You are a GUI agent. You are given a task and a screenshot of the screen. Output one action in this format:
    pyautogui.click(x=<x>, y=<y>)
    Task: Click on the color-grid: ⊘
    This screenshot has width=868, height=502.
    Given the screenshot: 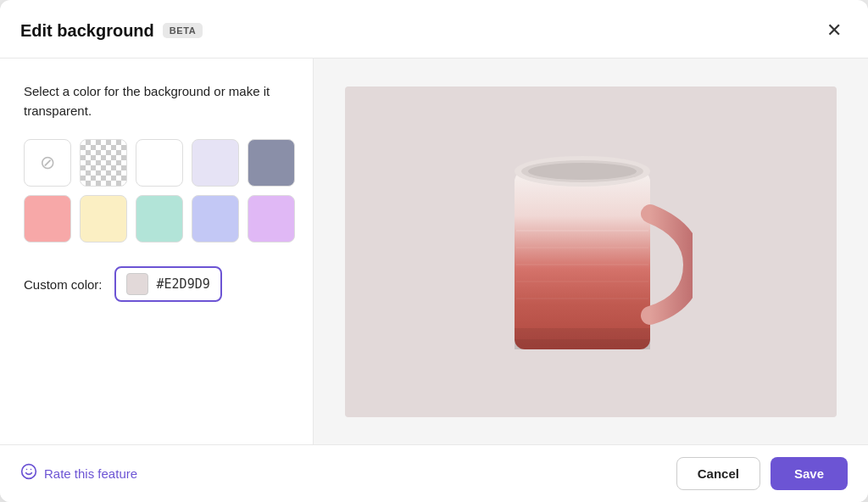 What is the action you would take?
    pyautogui.click(x=156, y=191)
    